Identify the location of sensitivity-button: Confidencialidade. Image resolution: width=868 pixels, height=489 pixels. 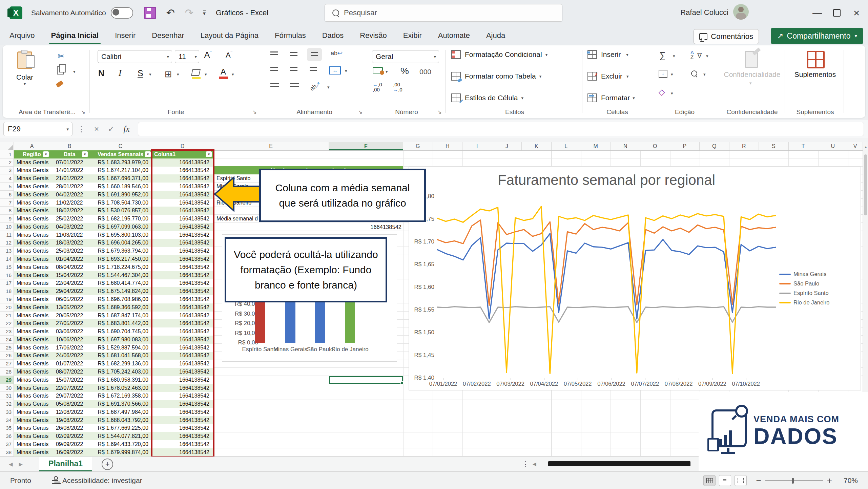
(752, 75).